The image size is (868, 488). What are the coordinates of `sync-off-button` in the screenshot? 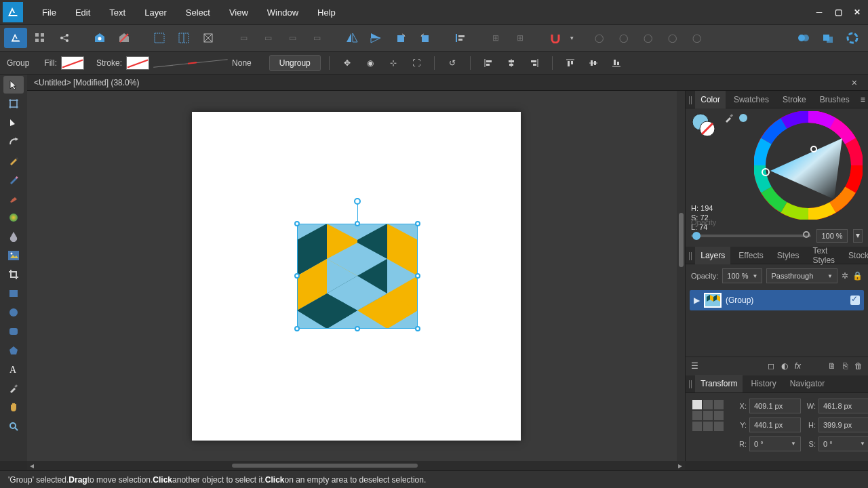 It's located at (124, 38).